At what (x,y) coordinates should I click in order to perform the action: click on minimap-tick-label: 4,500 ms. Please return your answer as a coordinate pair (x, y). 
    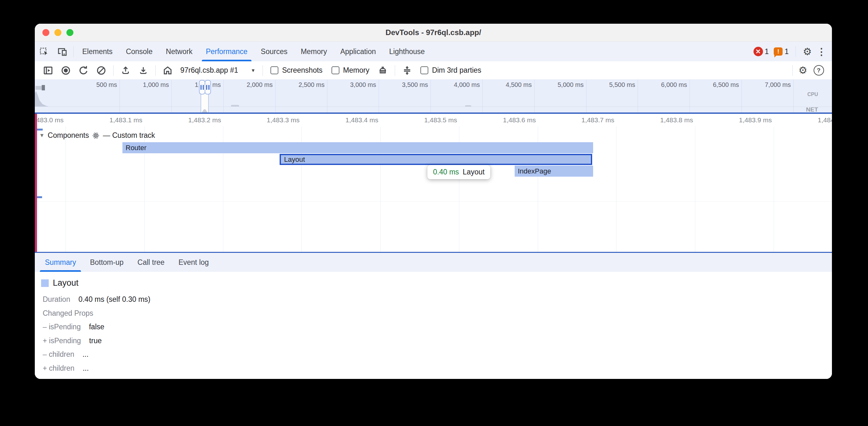
    Looking at the image, I should click on (505, 85).